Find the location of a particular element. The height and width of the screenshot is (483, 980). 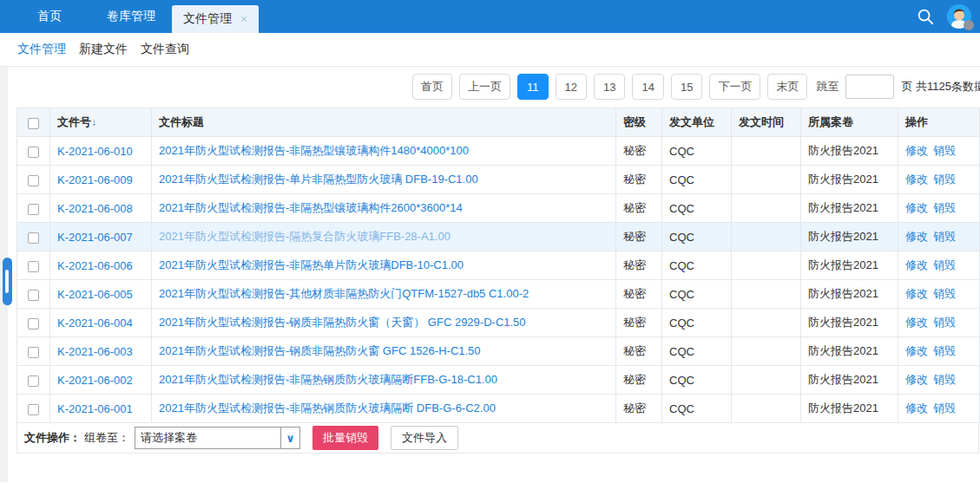

table-row: K-2021-06-0032021年防火型试检测报告-钢质非隔热防火窗 GFC … is located at coordinates (498, 352).